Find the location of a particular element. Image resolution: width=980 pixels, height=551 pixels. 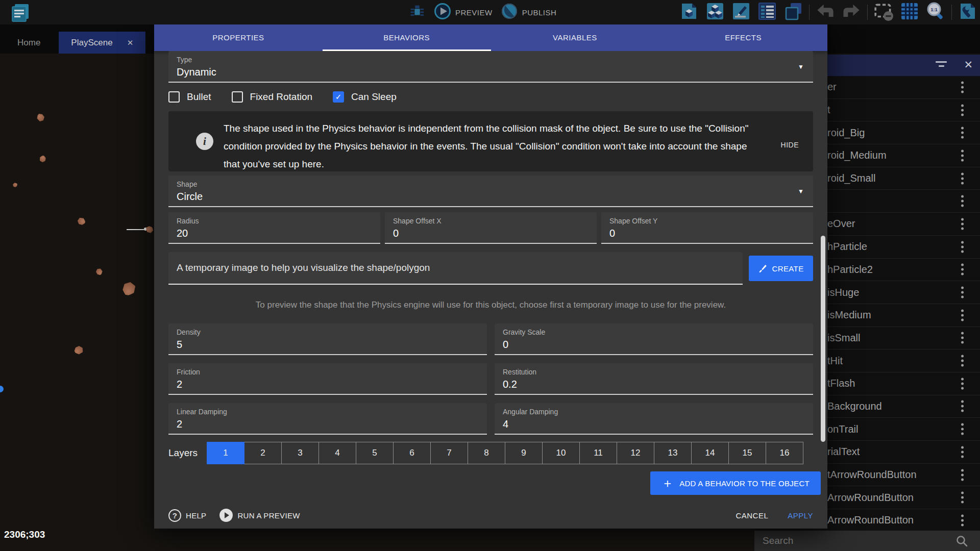

field-label: Gravity Scale is located at coordinates (654, 332).